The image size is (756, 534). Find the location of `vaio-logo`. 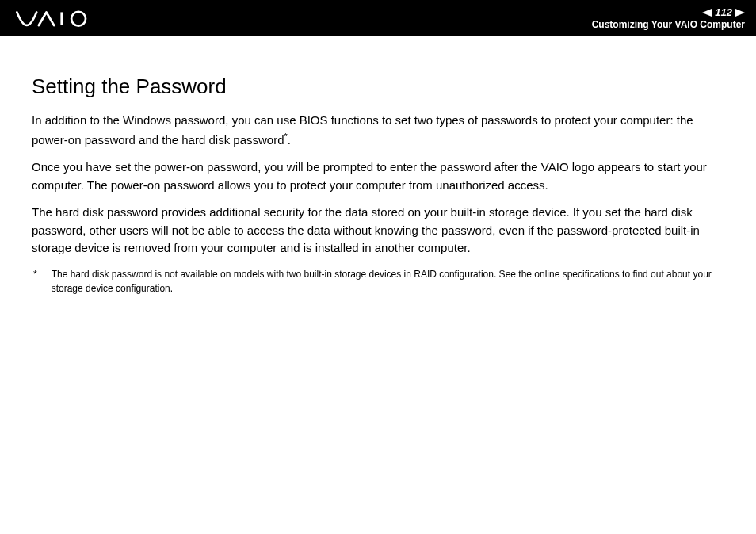

vaio-logo is located at coordinates (59, 18).